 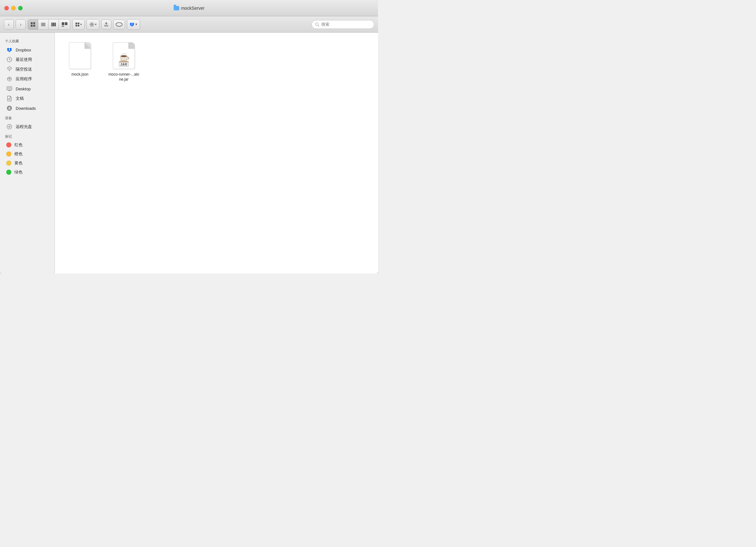 What do you see at coordinates (9, 59) in the screenshot?
I see `recents-icon` at bounding box center [9, 59].